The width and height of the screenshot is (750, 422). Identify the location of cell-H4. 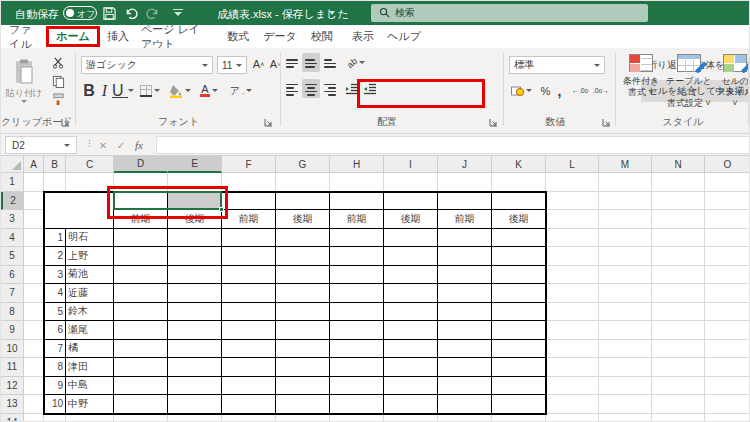
(357, 238).